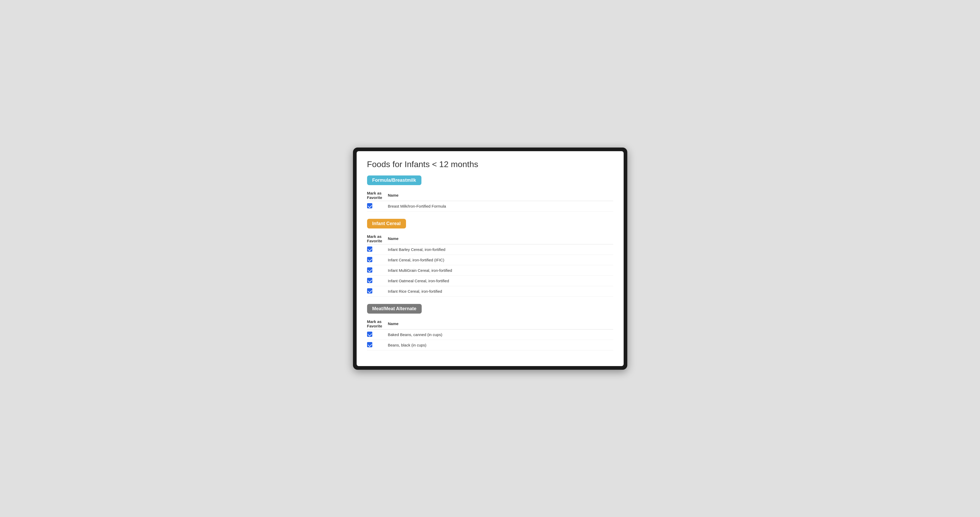  I want to click on food-item-name: Infant Cereal, iron-fortified (IFIC), so click(501, 260).